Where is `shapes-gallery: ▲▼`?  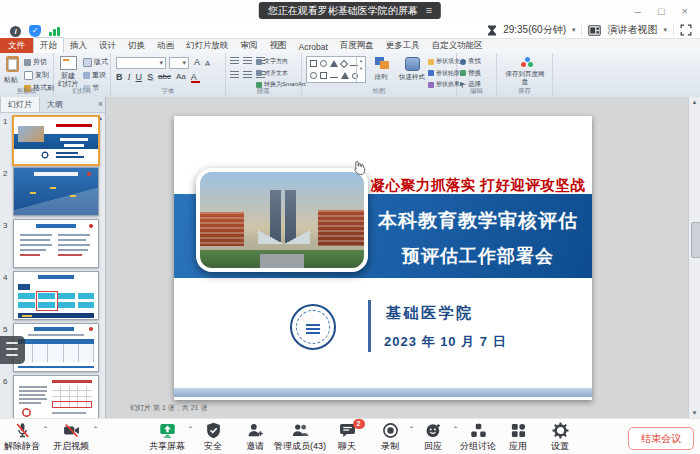 shapes-gallery: ▲▼ is located at coordinates (336, 70).